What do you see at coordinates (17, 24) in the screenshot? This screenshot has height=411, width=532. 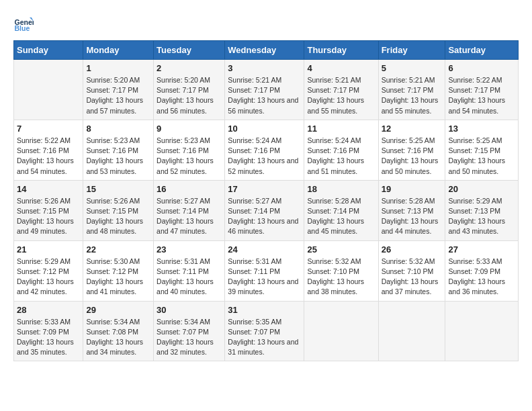 I see `logo: General Blue` at bounding box center [17, 24].